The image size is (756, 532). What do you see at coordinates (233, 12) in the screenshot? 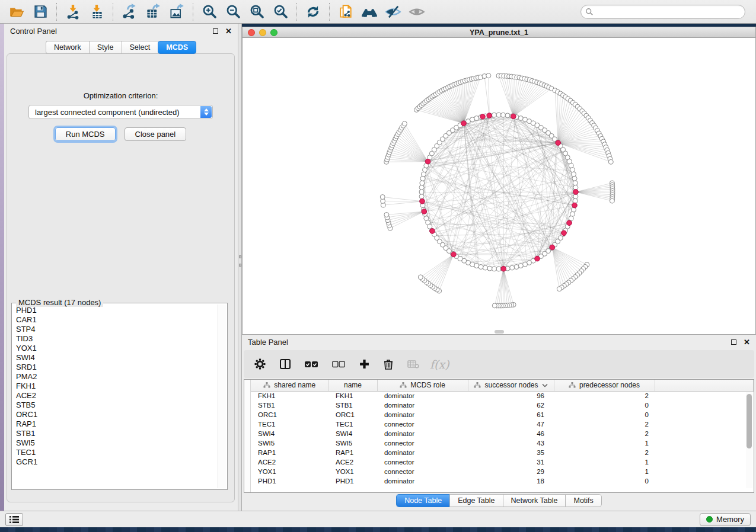
I see `zoom-out-icon` at bounding box center [233, 12].